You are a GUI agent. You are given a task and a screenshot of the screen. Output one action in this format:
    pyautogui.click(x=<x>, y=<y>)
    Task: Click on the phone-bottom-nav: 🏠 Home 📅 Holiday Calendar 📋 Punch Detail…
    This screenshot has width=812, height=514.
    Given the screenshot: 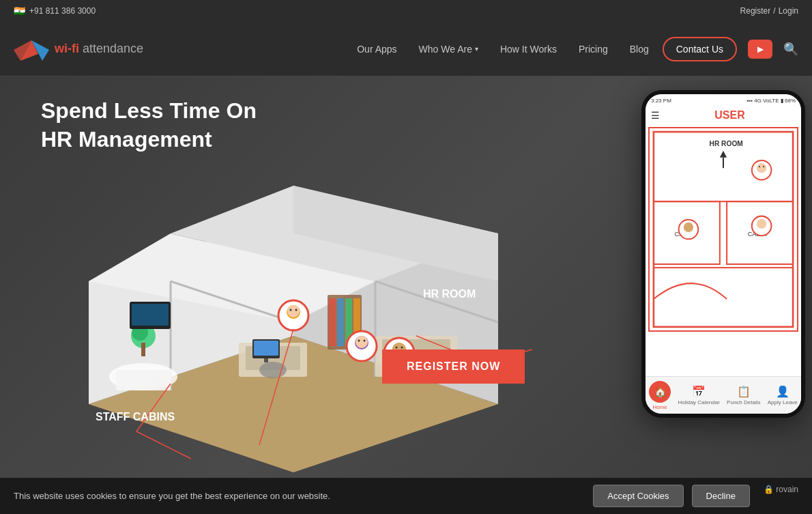 What is the action you would take?
    pyautogui.click(x=723, y=395)
    